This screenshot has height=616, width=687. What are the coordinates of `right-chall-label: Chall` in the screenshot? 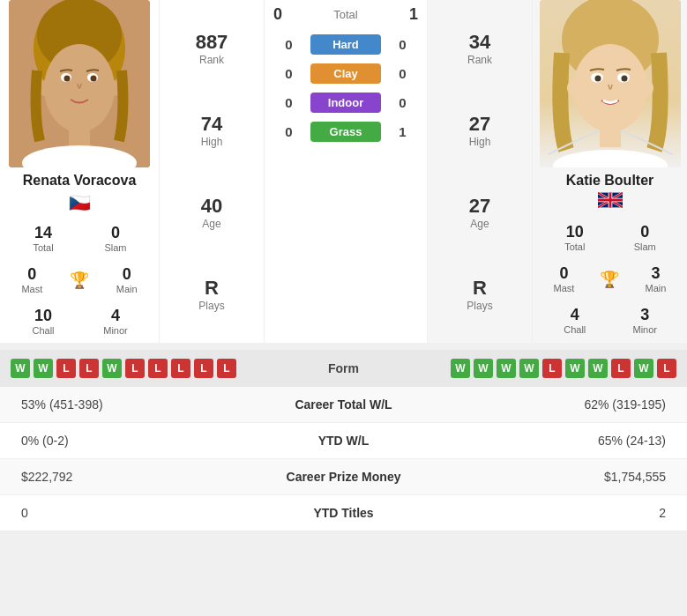 It's located at (575, 330).